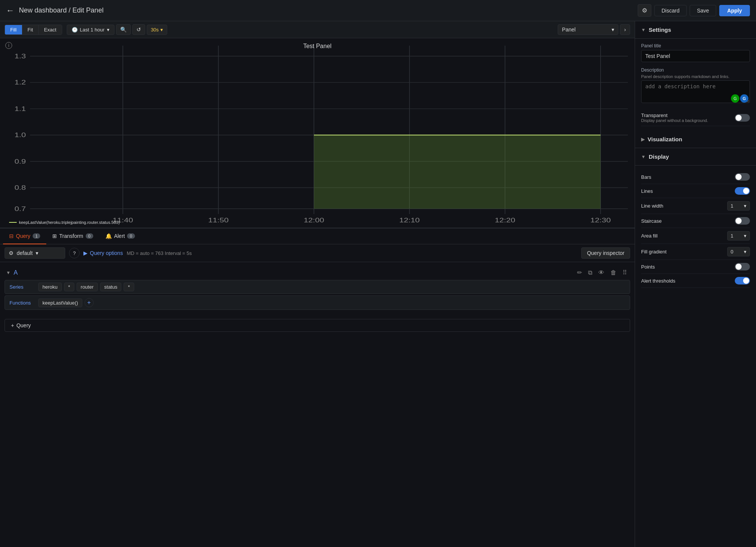 The width and height of the screenshot is (756, 547). Describe the element at coordinates (16, 273) in the screenshot. I see `query-a-label: A` at that location.